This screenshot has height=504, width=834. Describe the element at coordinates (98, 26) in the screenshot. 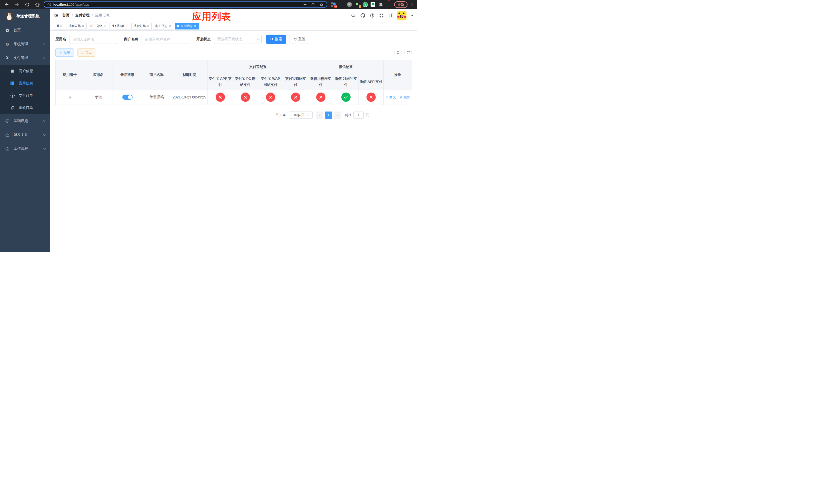

I see `tab-user-group: 用户分组×` at that location.